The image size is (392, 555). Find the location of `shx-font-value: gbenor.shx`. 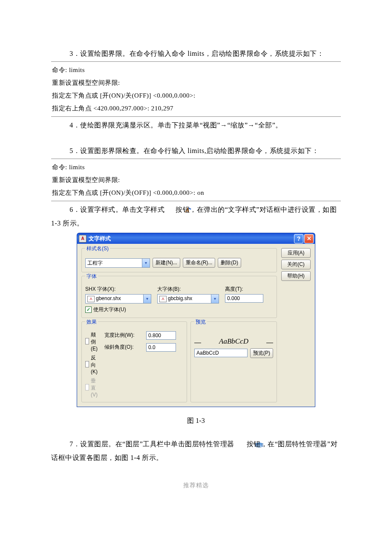

shx-font-value: gbenor.shx is located at coordinates (108, 298).